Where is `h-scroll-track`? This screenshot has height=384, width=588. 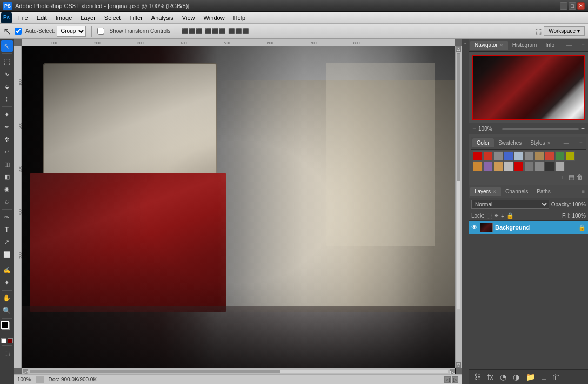
h-scroll-track is located at coordinates (239, 372).